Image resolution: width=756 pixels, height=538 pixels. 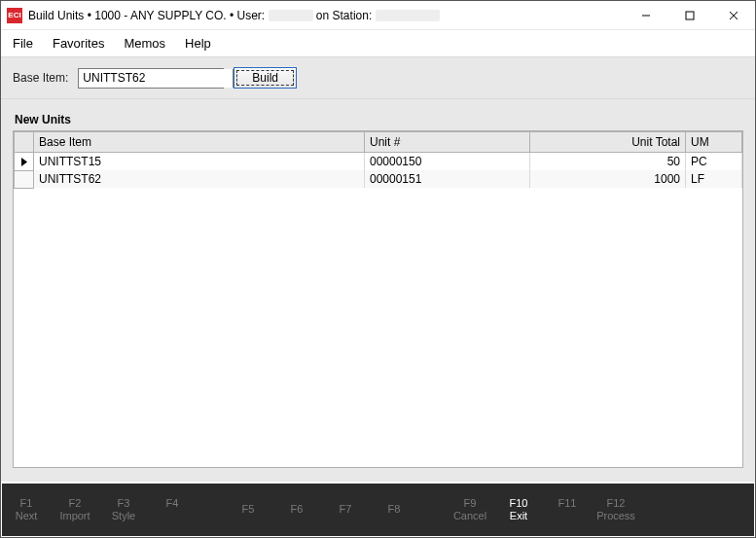 What do you see at coordinates (199, 142) in the screenshot?
I see `col-base-item: Base Item` at bounding box center [199, 142].